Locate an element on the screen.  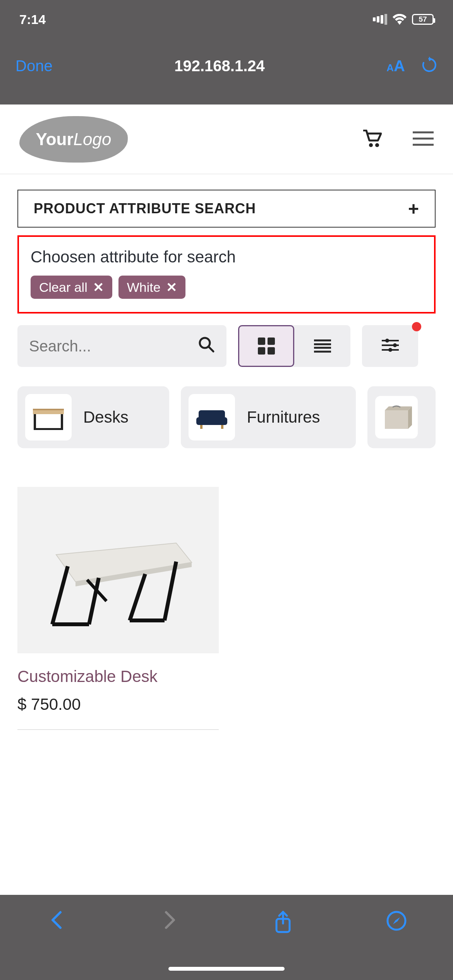
chosen-attributes-title: Choosen attribute for search is located at coordinates (226, 257).